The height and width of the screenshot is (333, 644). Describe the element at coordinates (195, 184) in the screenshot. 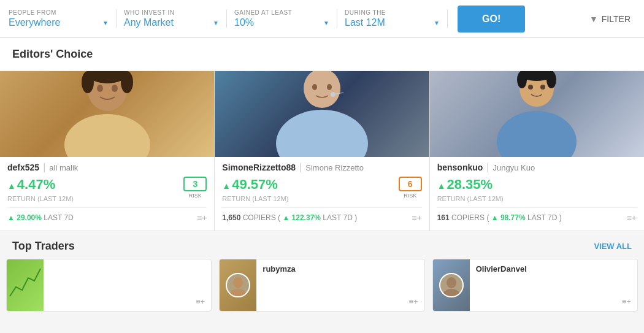

I see `trader-1-risk-box: 3` at that location.